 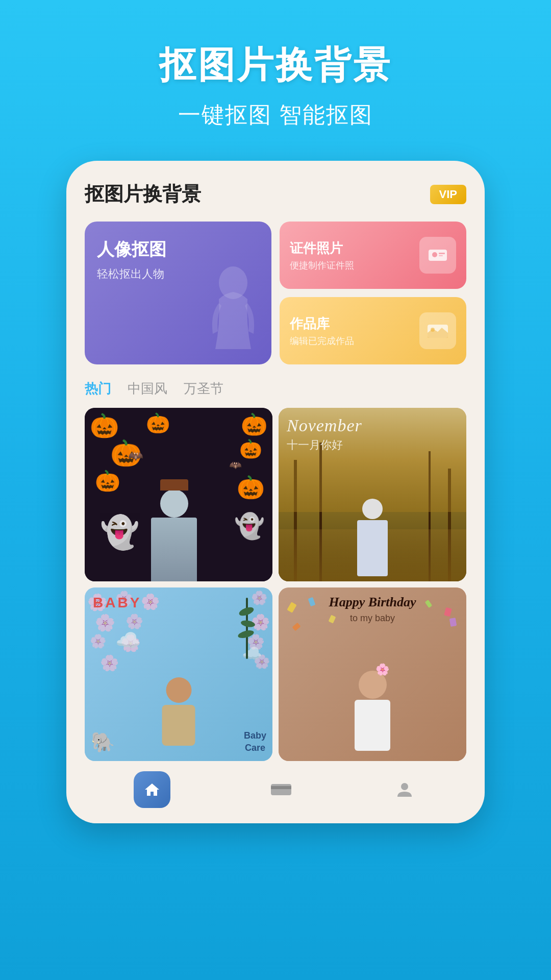 What do you see at coordinates (178, 293) in the screenshot?
I see `portrait-cutout-card: 人像抠图 轻松抠出人物` at bounding box center [178, 293].